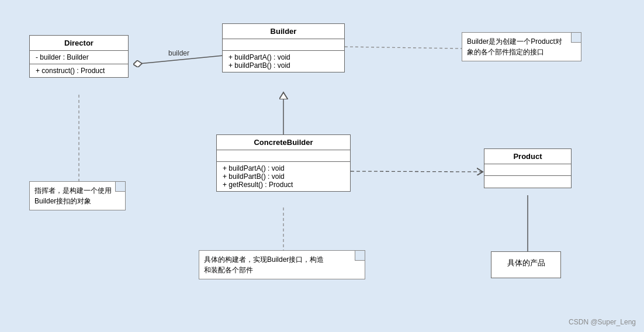  What do you see at coordinates (283, 163) in the screenshot?
I see `concrete-builder-class: ConcreteBuilder + buildPartA() : void + …` at bounding box center [283, 163].